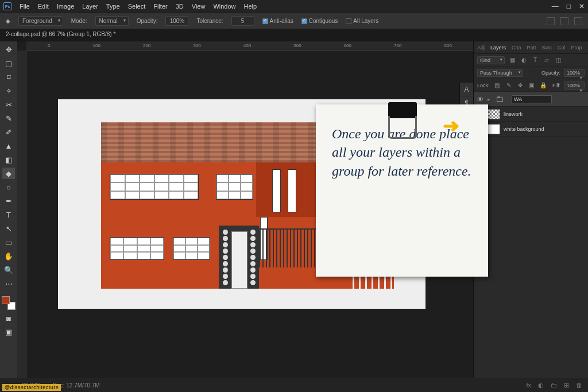 This screenshot has height=392, width=588. What do you see at coordinates (397, 46) in the screenshot?
I see `ruler-tick: 700` at bounding box center [397, 46].